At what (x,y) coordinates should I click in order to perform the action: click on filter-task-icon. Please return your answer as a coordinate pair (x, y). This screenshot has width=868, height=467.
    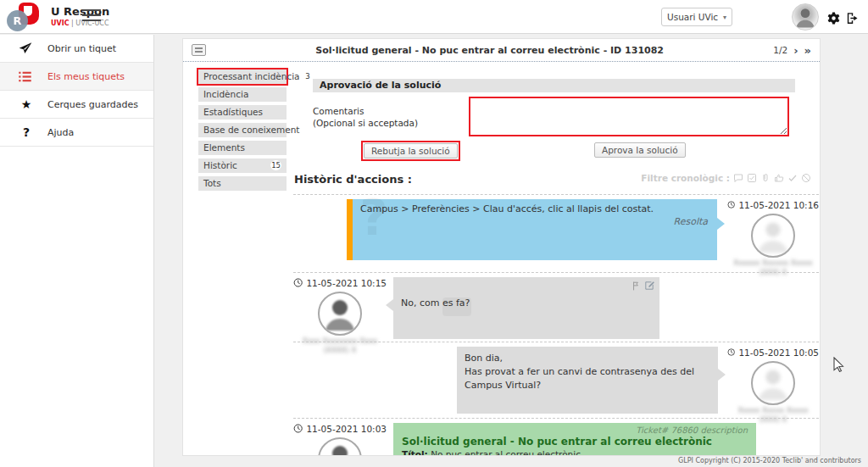
    Looking at the image, I should click on (752, 178).